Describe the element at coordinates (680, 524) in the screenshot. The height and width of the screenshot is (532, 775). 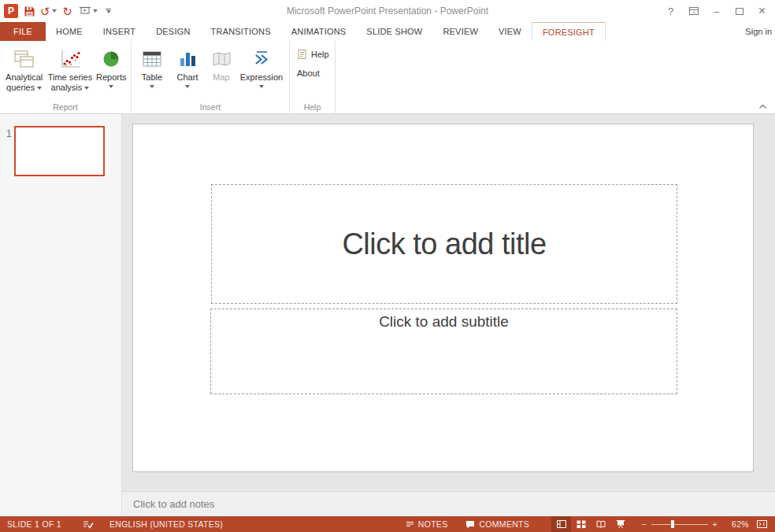
I see `zoom-slider` at that location.